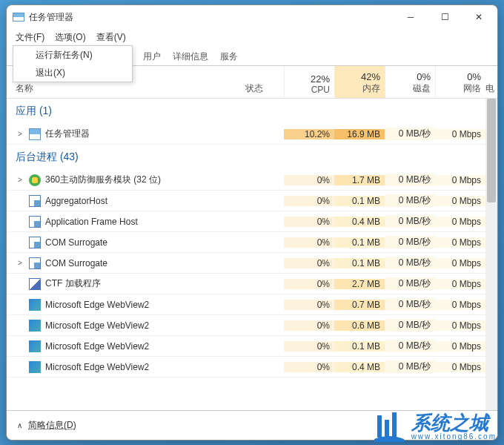 Image resolution: width=504 pixels, height=445 pixels. Describe the element at coordinates (410, 82) in the screenshot. I see `col-disk: 0%磁盘` at that location.